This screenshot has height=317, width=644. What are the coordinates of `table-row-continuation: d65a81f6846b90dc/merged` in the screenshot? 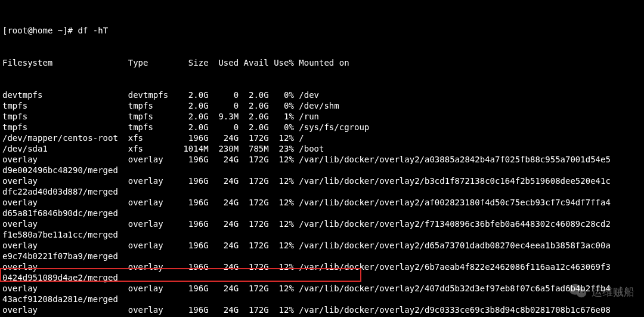 It's located at (322, 213).